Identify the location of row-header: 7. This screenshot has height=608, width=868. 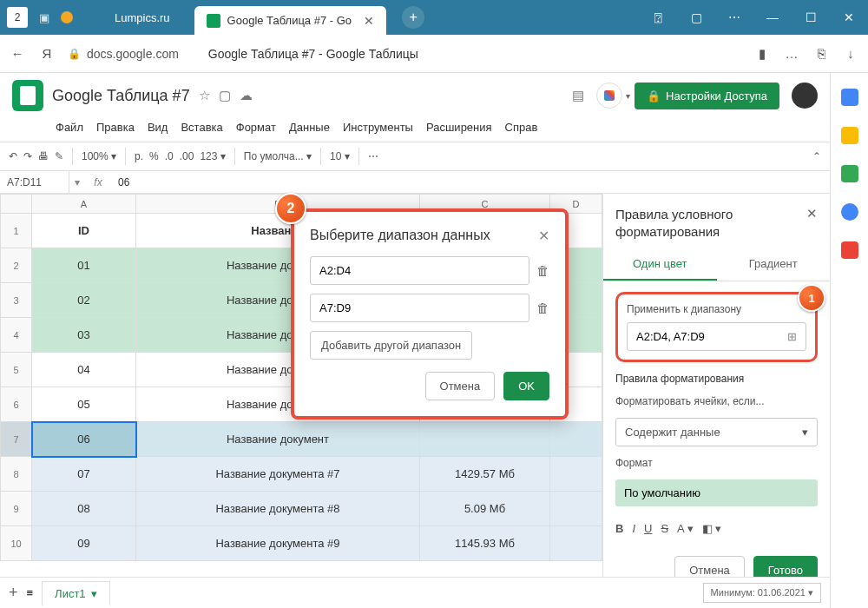
(16, 439).